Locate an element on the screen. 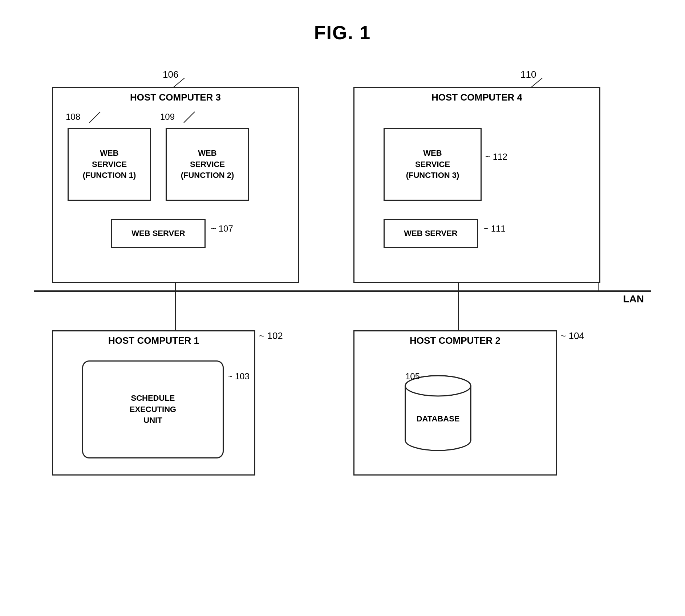 The width and height of the screenshot is (685, 616). web-server-4-text: WEB SERVER is located at coordinates (431, 234).